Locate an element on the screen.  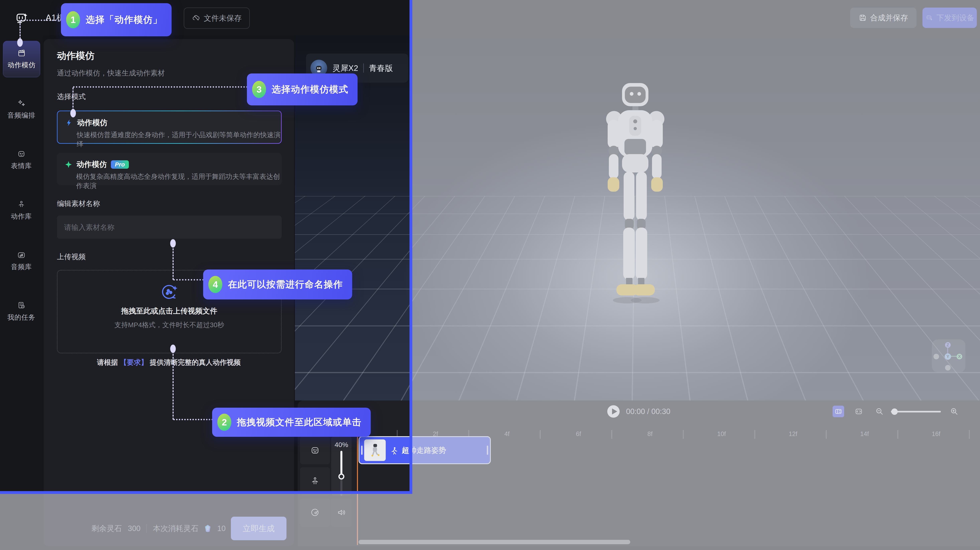
mode-card-pro: 动作模仿 Pro 模仿复杂高精度高动态全身动作复现，适用于舞蹈功夫等丰富表达创作… is located at coordinates (169, 169).